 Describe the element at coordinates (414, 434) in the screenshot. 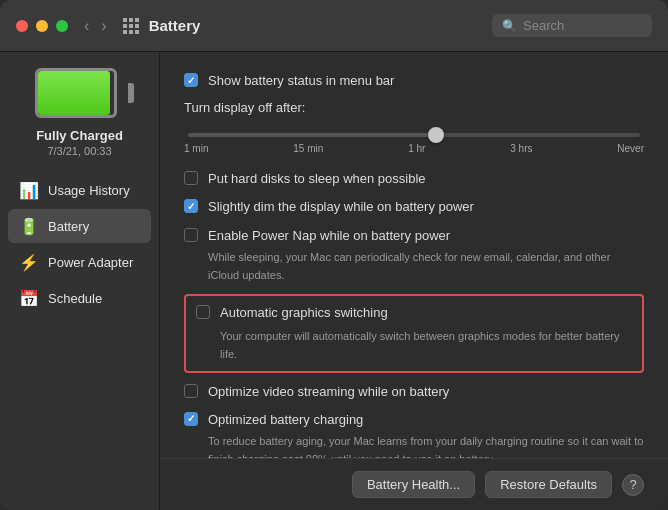

I see `optimized-charging-row: Optimized battery charging To reduce bat…` at that location.